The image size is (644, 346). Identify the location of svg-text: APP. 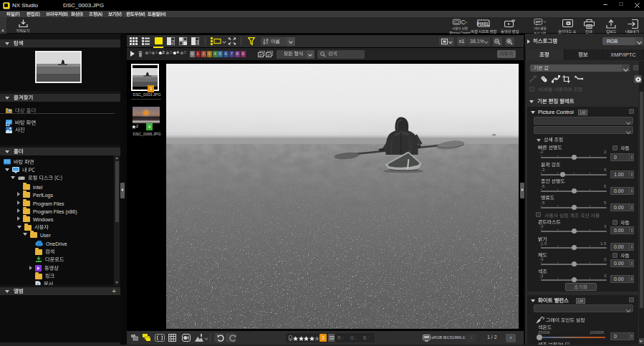
(539, 22).